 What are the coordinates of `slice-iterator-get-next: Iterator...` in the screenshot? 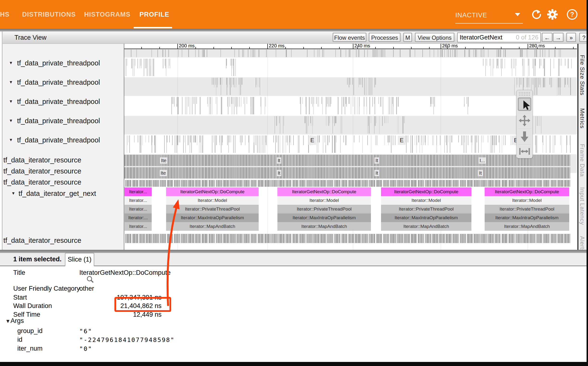 It's located at (138, 192).